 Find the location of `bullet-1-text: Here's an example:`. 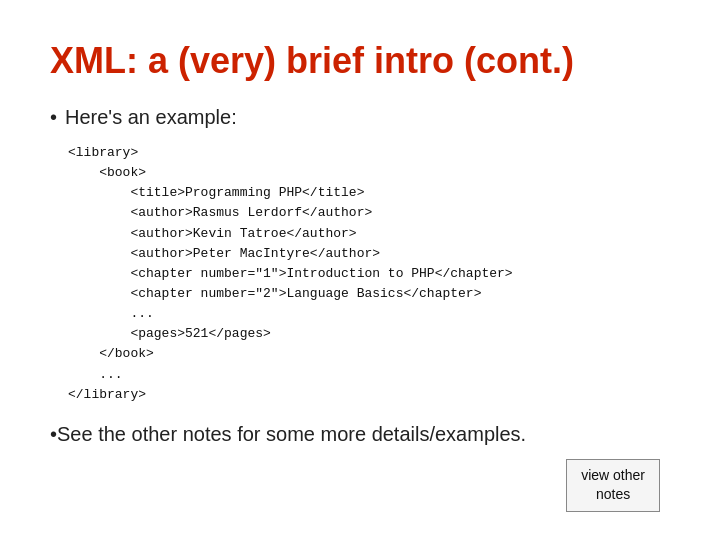

bullet-1-text: Here's an example: is located at coordinates (151, 118).